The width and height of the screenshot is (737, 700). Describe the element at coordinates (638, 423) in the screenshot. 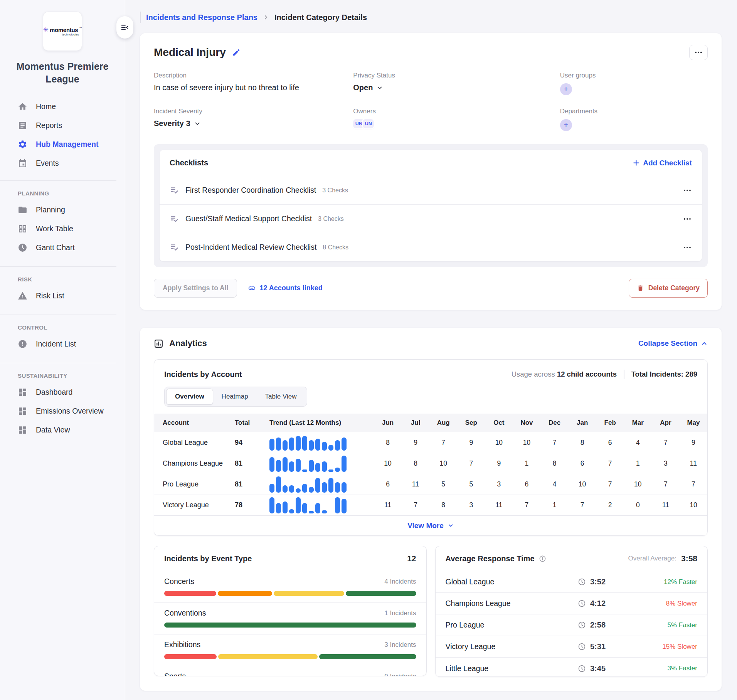

I see `column-header-mar: Mar` at that location.